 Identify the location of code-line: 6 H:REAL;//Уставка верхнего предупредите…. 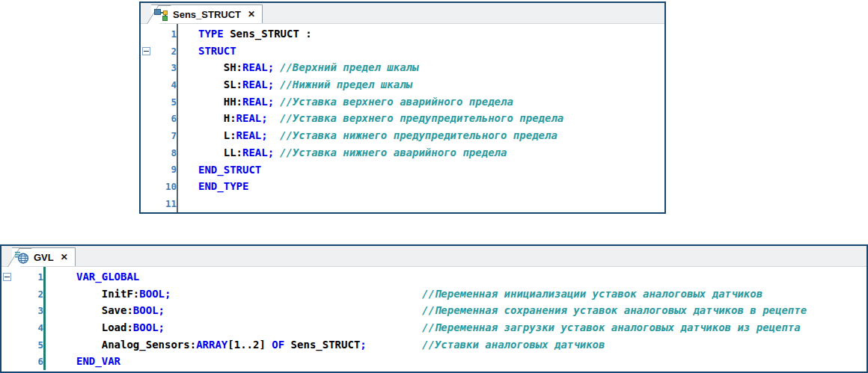
(403, 118).